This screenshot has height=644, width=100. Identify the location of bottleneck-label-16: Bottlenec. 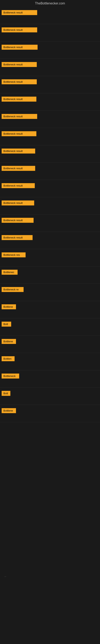
(9, 272).